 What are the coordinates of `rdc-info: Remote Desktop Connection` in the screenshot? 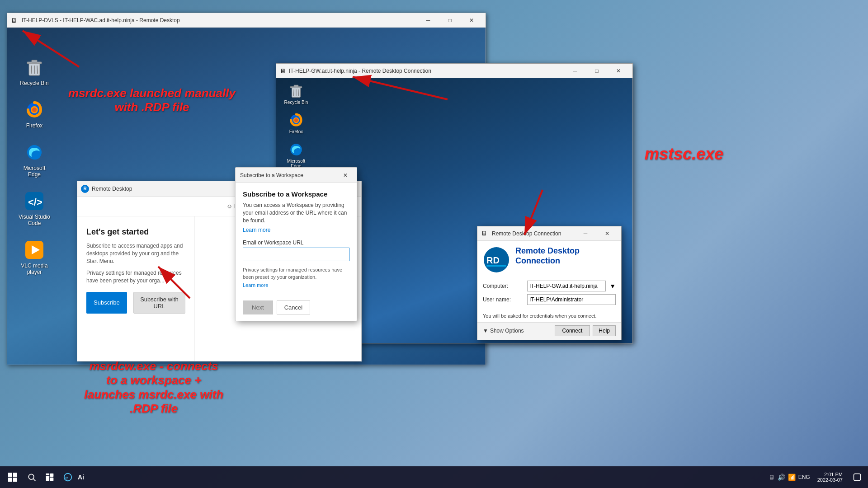 It's located at (547, 260).